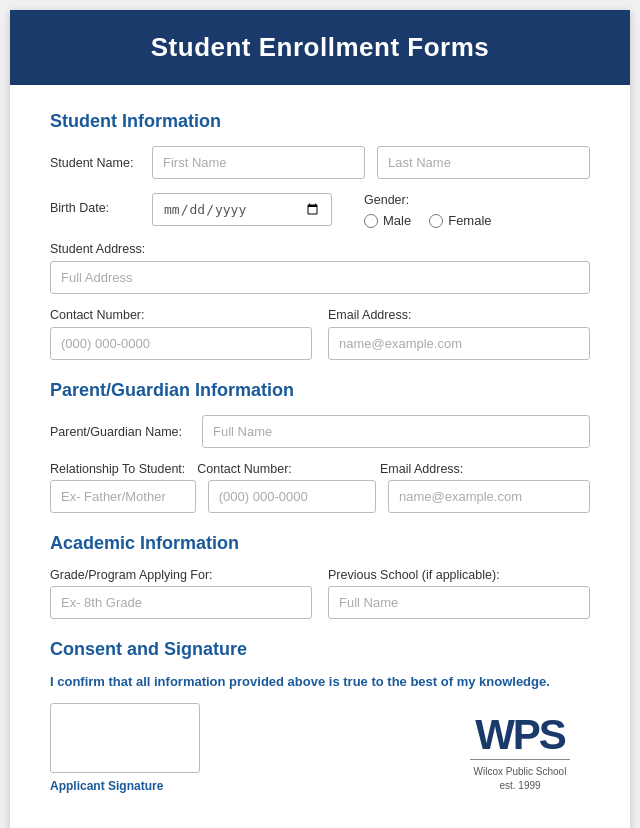 This screenshot has width=640, height=828. I want to click on parent-info-title: Parent/Guardian Information, so click(320, 390).